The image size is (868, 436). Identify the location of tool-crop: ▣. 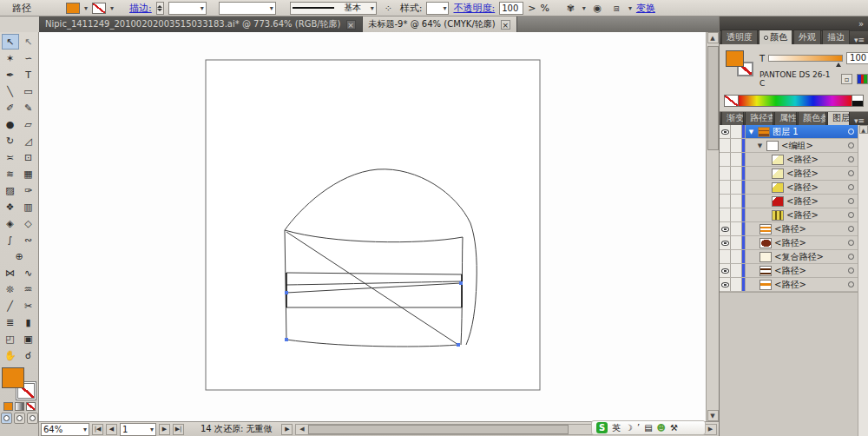
(29, 339).